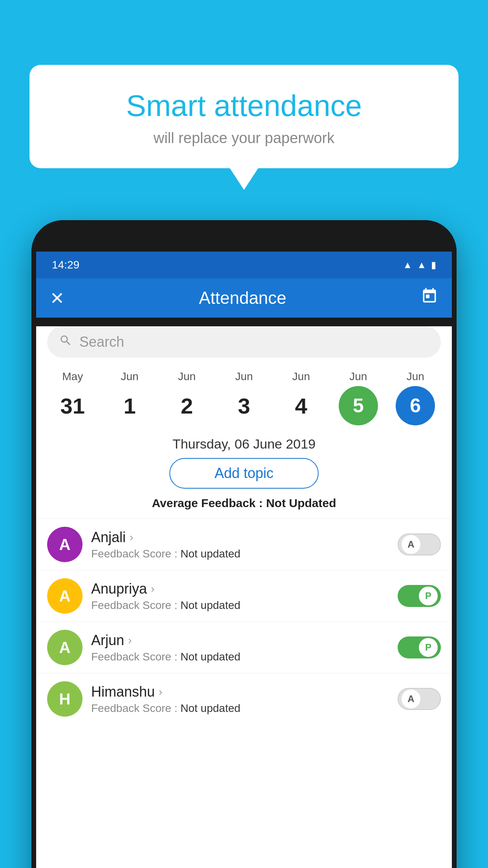  Describe the element at coordinates (420, 265) in the screenshot. I see `status-icons: ▲ ▲ ▮` at that location.